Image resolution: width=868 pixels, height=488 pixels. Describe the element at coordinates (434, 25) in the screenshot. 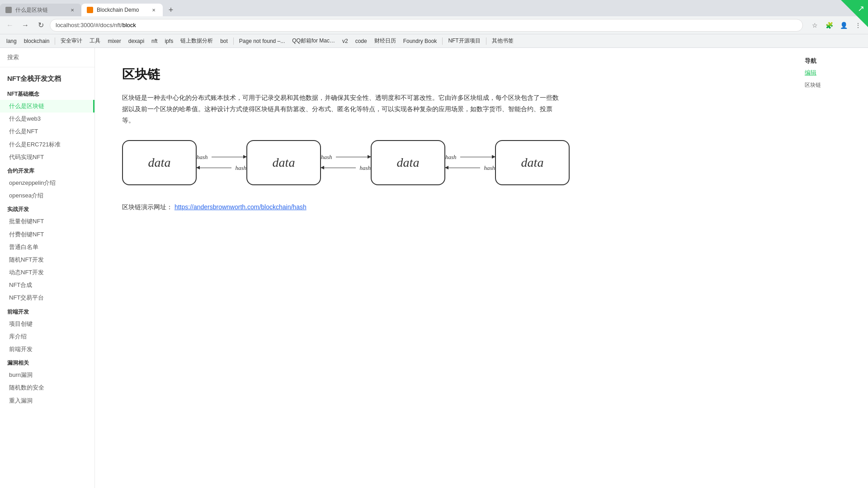

I see `address-bar: ← → ↻ localhost:3000/#/docs/nft/block ☆ …` at that location.